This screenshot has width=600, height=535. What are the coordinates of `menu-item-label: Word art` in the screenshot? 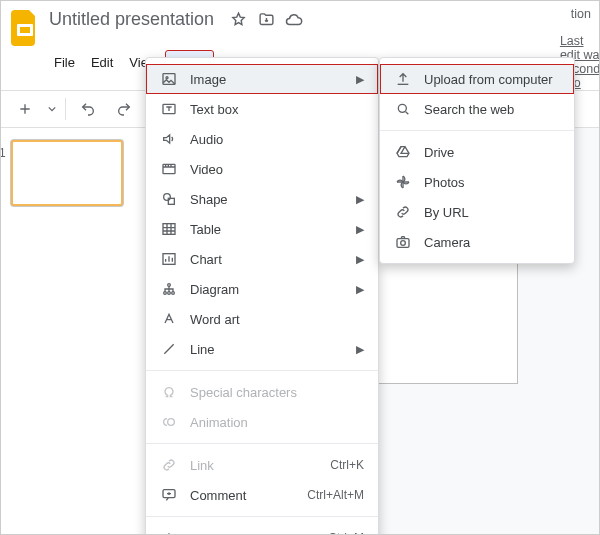 It's located at (277, 320).